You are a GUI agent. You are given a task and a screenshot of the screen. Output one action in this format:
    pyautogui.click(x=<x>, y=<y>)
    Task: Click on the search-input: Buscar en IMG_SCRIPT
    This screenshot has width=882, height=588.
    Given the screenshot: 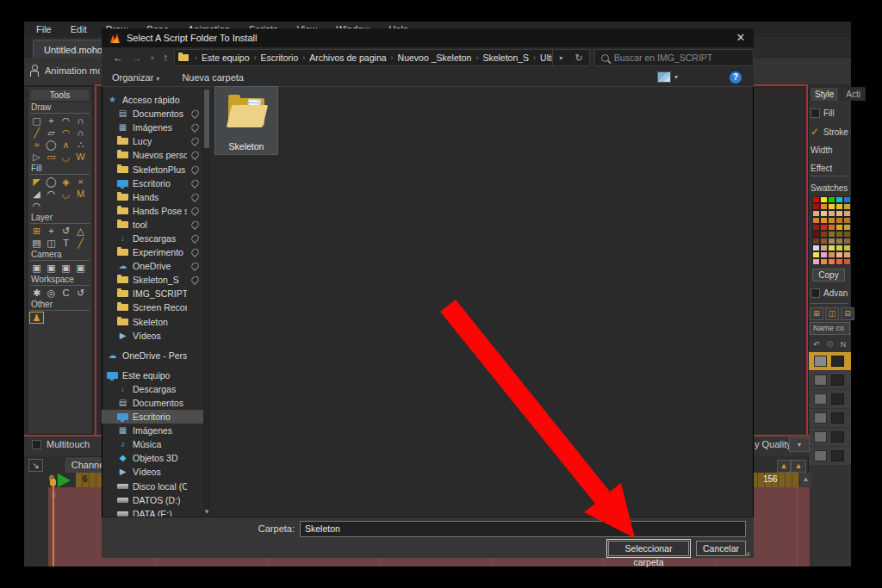 What is the action you would take?
    pyautogui.click(x=674, y=58)
    